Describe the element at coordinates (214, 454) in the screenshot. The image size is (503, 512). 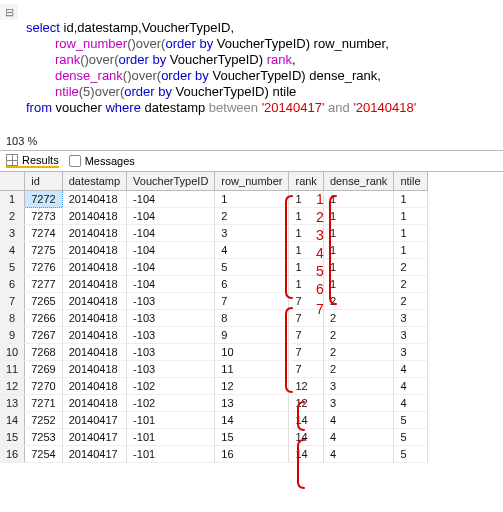
I see `table-row: 16725420140417-101161445` at that location.